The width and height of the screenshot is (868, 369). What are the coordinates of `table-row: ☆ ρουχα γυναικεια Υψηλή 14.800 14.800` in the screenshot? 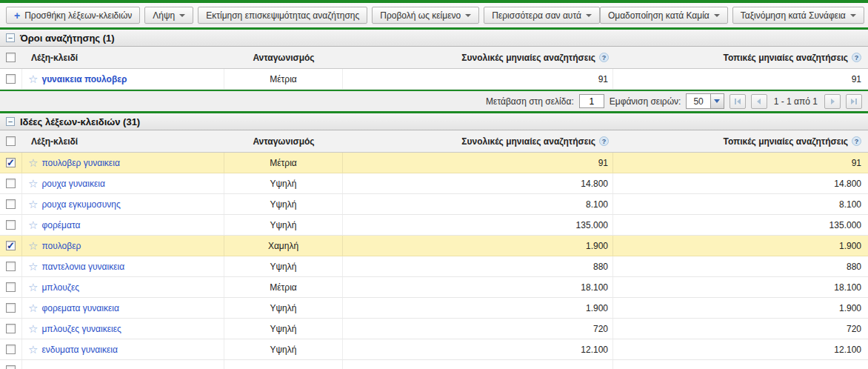 It's located at (434, 184).